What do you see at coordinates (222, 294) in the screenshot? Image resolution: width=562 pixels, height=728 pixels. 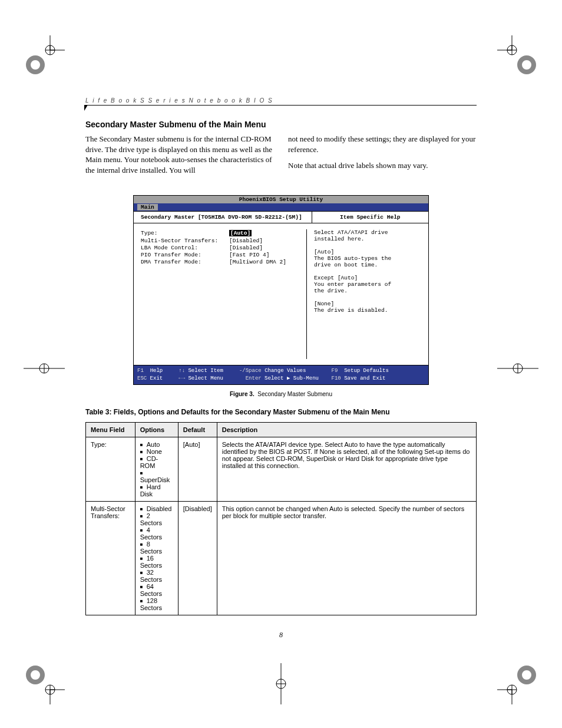 I see `bios-fields: Type:[Auto]Multi-Sector Transfers:[Disab…` at bounding box center [222, 294].